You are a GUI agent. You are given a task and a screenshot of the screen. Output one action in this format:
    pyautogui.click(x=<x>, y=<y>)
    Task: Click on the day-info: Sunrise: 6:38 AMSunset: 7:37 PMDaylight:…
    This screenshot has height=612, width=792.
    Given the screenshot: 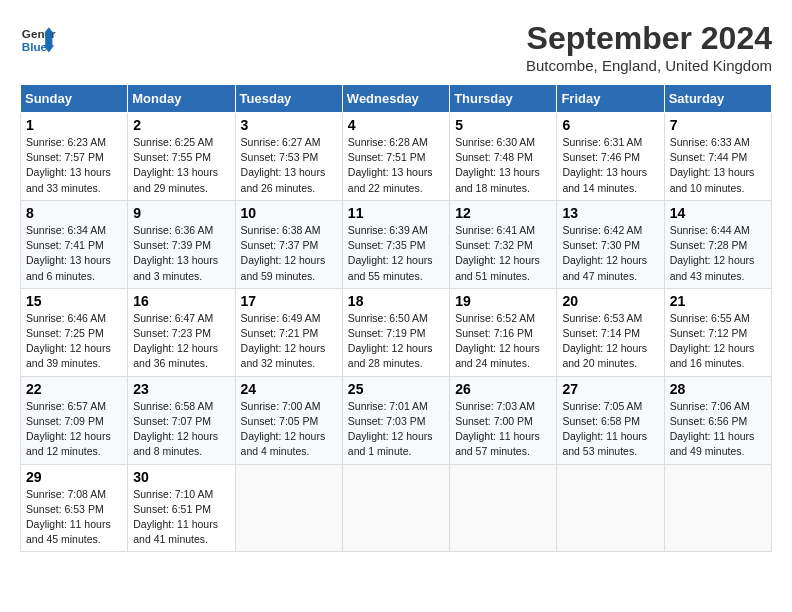 What is the action you would take?
    pyautogui.click(x=289, y=254)
    